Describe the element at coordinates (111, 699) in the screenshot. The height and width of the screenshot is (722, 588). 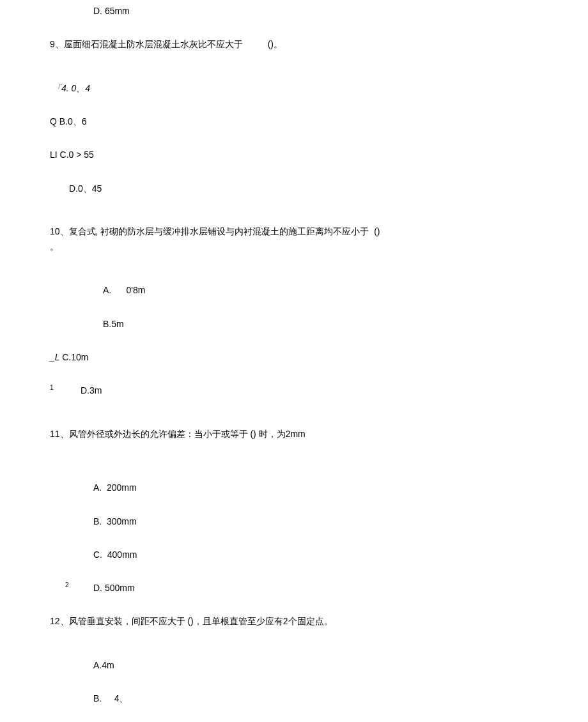
I see `q12-option-b: B. 4、` at that location.